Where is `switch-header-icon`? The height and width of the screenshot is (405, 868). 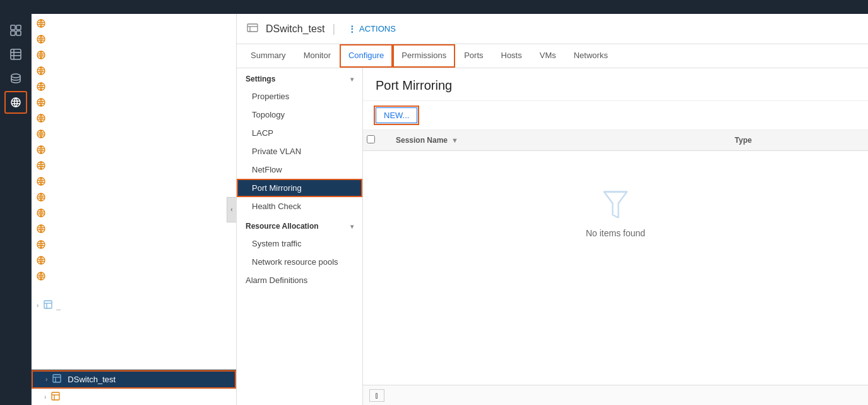 switch-header-icon is located at coordinates (253, 29).